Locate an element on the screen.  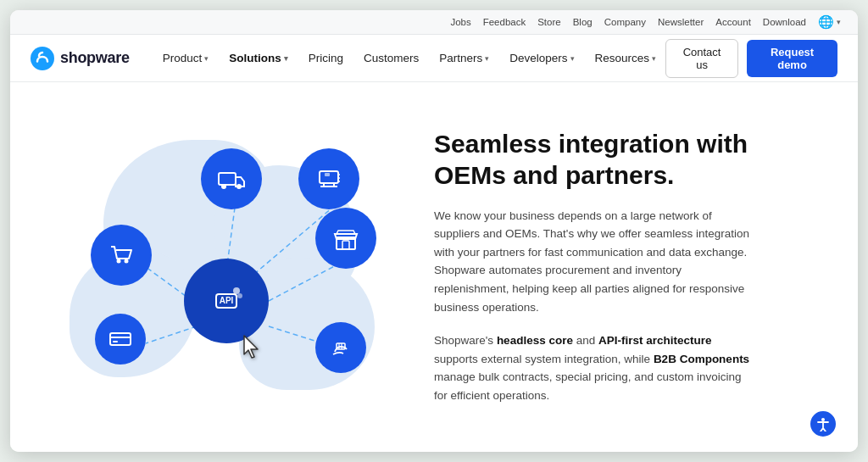
hero-title: Seamless integration with OEMs and partn… is located at coordinates (595, 159).